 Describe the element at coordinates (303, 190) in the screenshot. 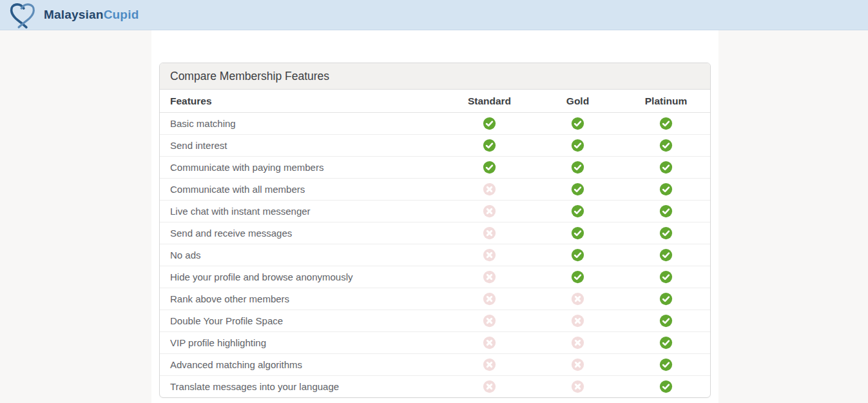

I see `feature-name: Communicate with all members` at that location.